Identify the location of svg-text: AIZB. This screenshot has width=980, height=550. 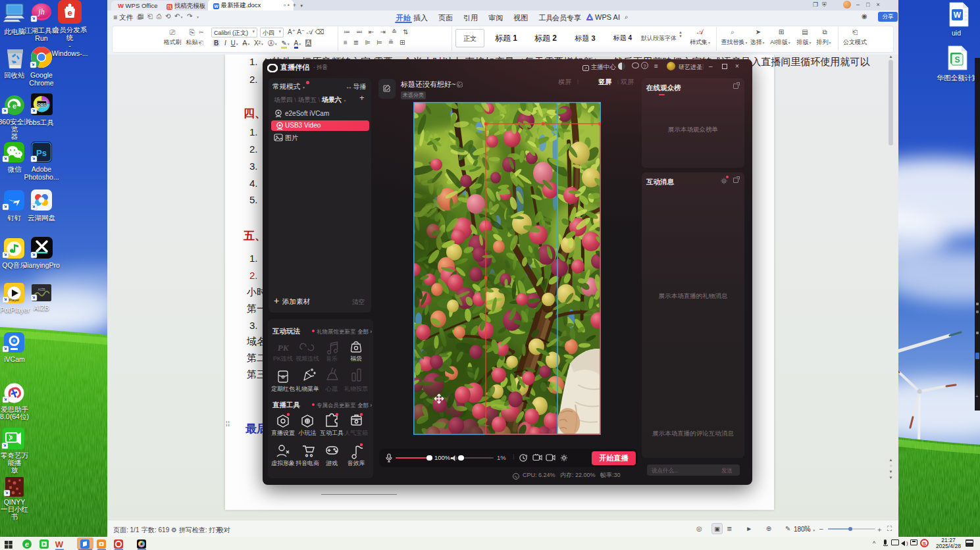
(41, 289).